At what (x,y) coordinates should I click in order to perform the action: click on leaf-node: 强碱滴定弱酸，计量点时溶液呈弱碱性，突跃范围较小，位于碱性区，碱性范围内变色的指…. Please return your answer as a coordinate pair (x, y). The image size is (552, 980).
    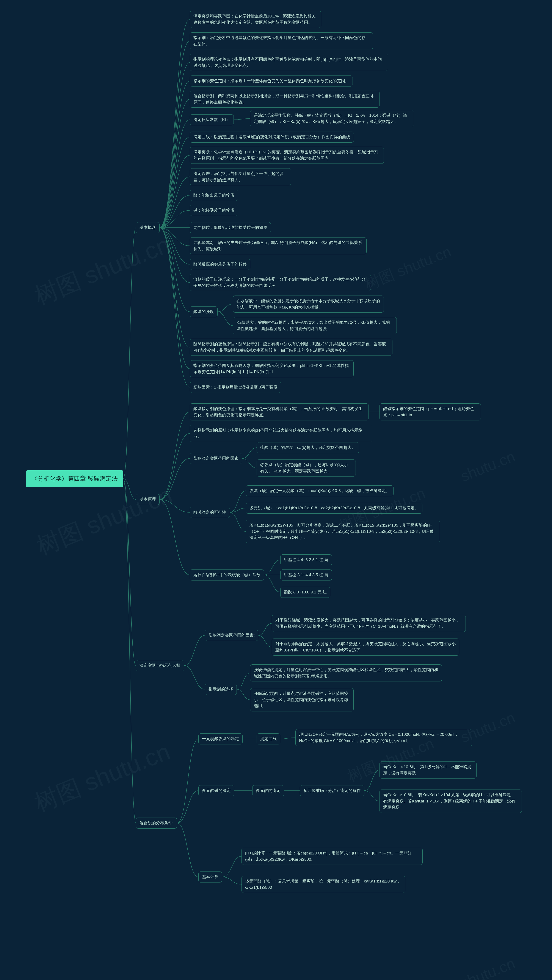
    Looking at the image, I should click on (302, 700).